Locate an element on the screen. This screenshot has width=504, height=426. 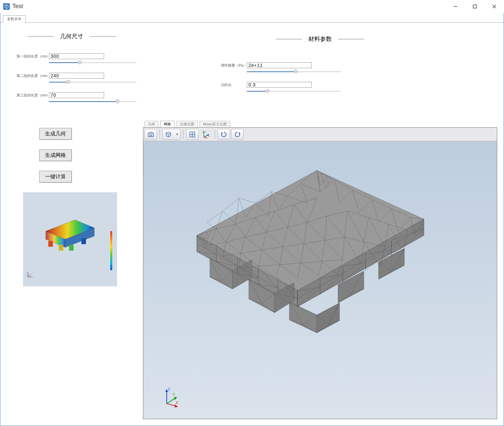
screenshot-button is located at coordinates (151, 134).